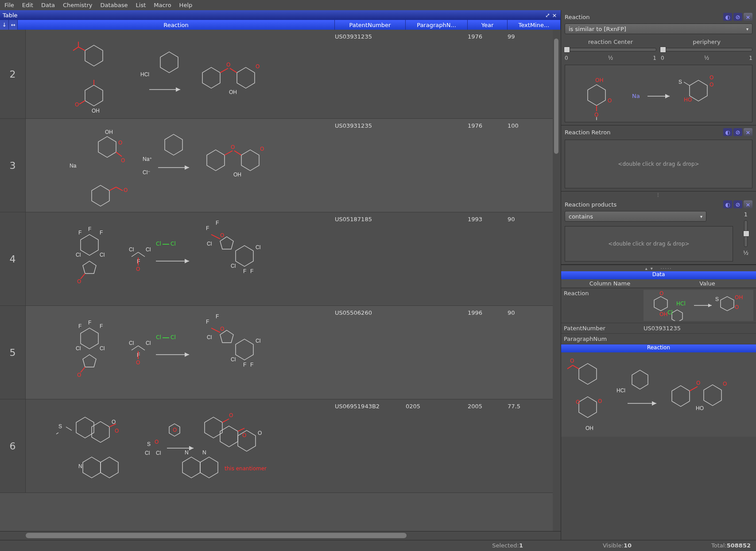  I want to click on statusbar: Selected:1 Visible:10 Total:508852, so click(378, 545).